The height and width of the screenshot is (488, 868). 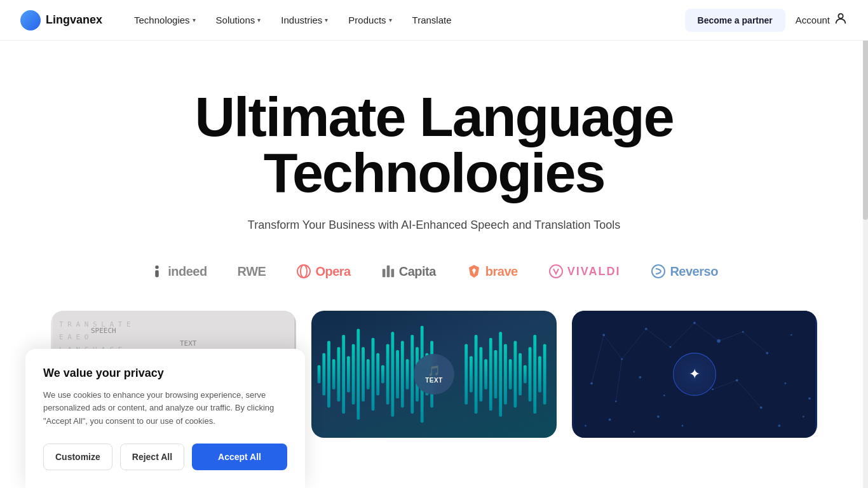 What do you see at coordinates (766, 20) in the screenshot?
I see `nav-right: Become a partner Account` at bounding box center [766, 20].